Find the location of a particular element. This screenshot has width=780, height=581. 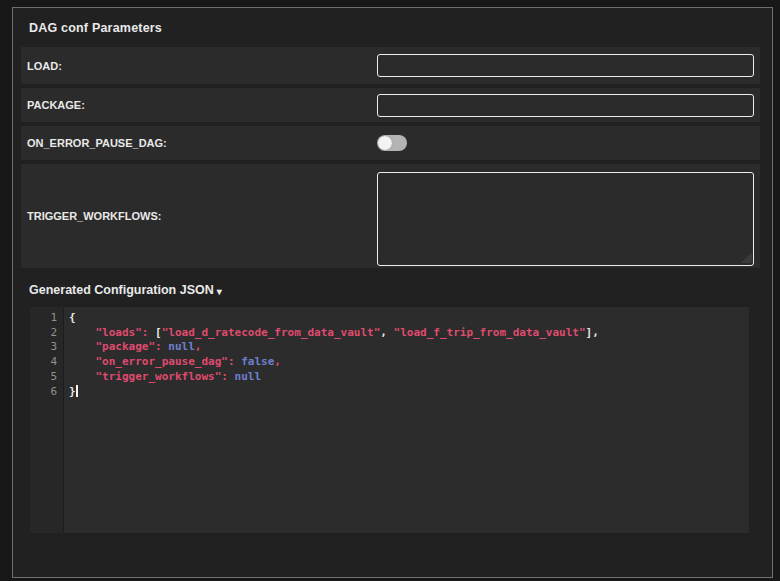

package-control is located at coordinates (566, 106).